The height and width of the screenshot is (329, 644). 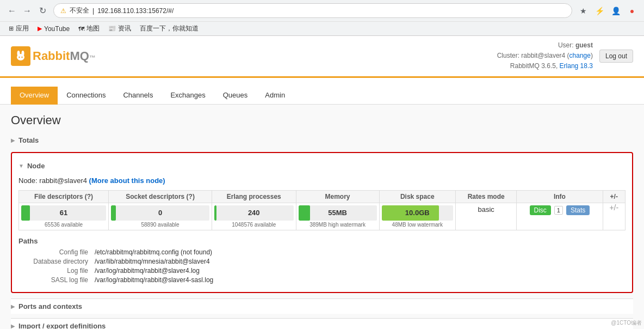 I want to click on disk-sub: 48MB low watermark, so click(x=418, y=226).